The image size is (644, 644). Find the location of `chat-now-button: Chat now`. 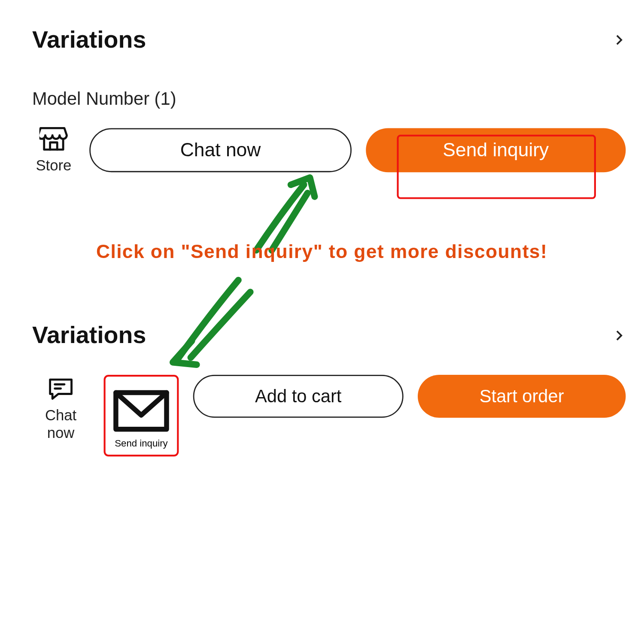

chat-now-button: Chat now is located at coordinates (221, 150).